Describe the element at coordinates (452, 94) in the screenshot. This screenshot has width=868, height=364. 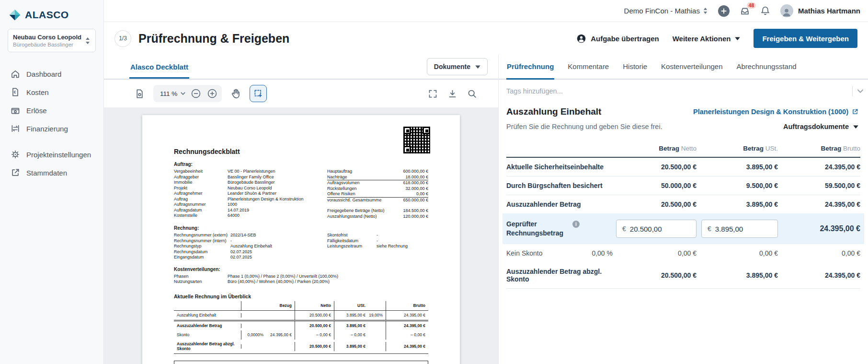
I see `download-icon` at that location.